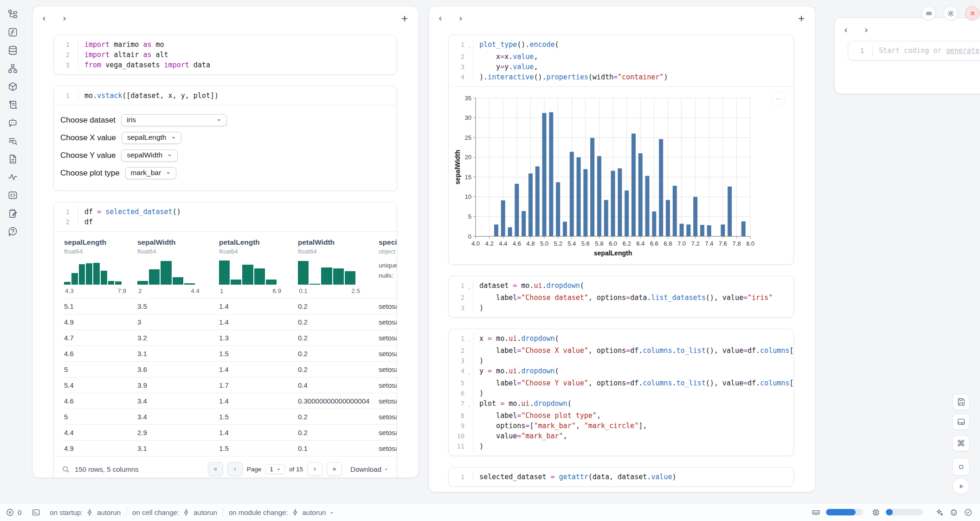  I want to click on code-cell-xy-plot-dropdowns: 1⌄x = mo.ui.dropdown(2 label="Choose X v…, so click(621, 392).